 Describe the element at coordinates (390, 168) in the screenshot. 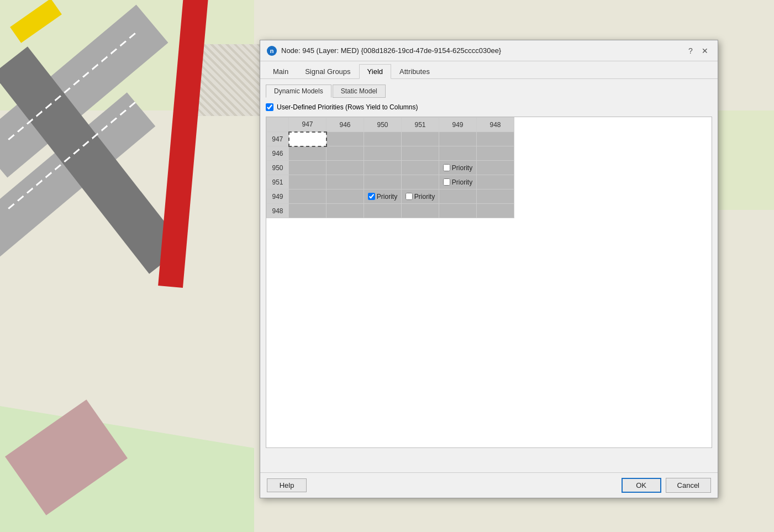

I see `yield-table: 947 946 950 951 949 948 947` at that location.